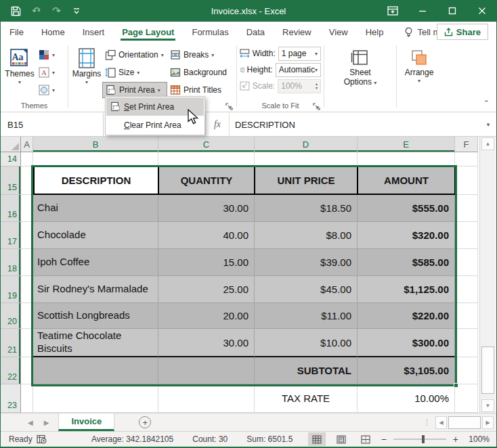  I want to click on select-all-button, so click(11, 145).